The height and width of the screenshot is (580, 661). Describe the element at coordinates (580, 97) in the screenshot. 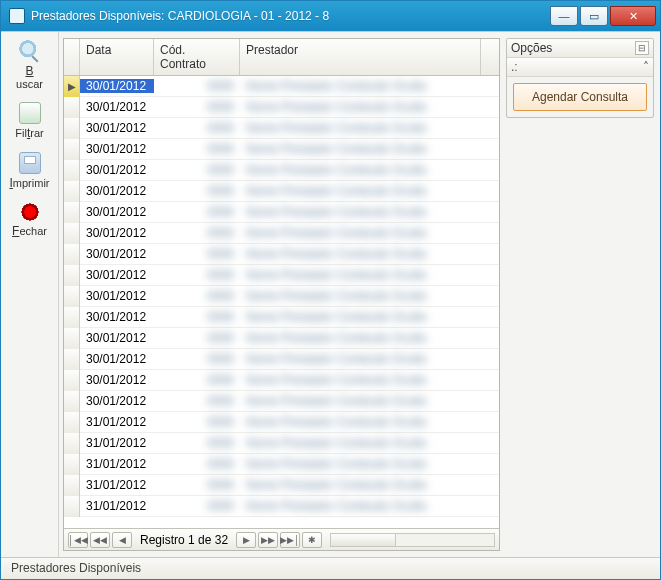

I see `agendar-consulta-button: Agendar Consulta` at that location.